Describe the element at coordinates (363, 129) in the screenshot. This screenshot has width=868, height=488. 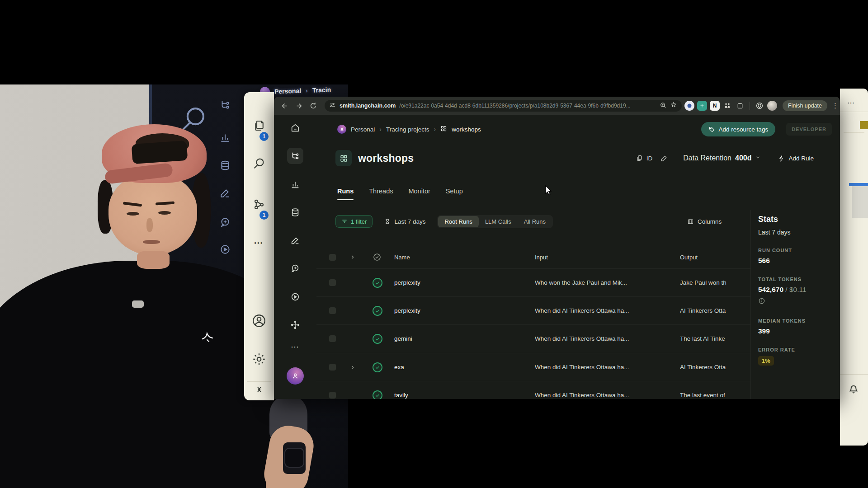
I see `breadcrumb-personal: Personal` at that location.